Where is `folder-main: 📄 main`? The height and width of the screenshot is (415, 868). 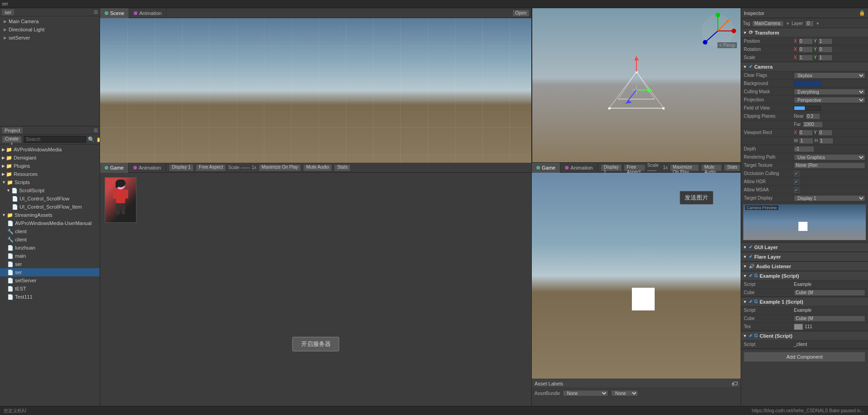
folder-main: 📄 main is located at coordinates (50, 256).